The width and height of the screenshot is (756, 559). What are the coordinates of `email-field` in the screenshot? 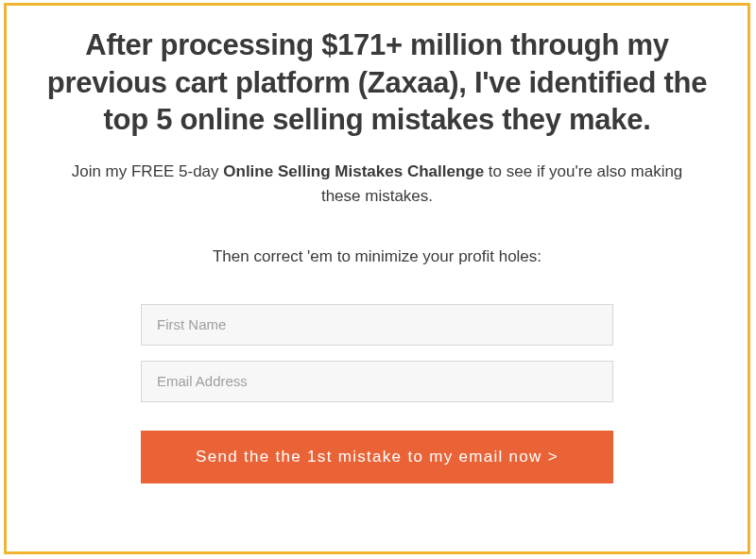 It's located at (377, 381).